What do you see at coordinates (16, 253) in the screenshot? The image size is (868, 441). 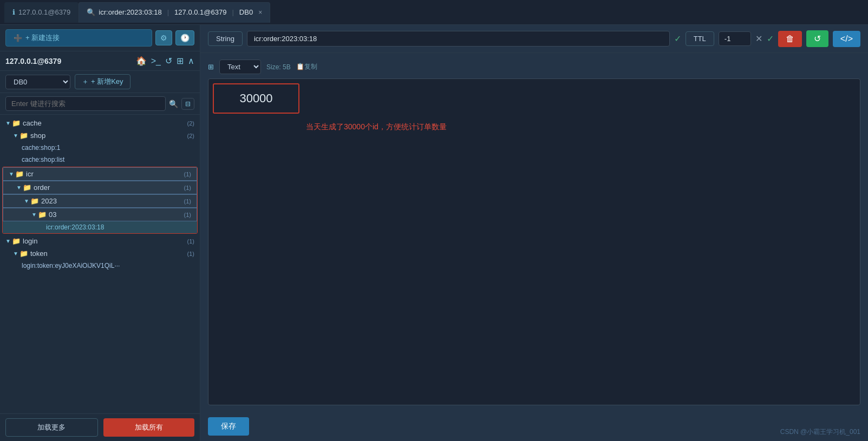 I see `expand-arrow-token: ▼` at bounding box center [16, 253].